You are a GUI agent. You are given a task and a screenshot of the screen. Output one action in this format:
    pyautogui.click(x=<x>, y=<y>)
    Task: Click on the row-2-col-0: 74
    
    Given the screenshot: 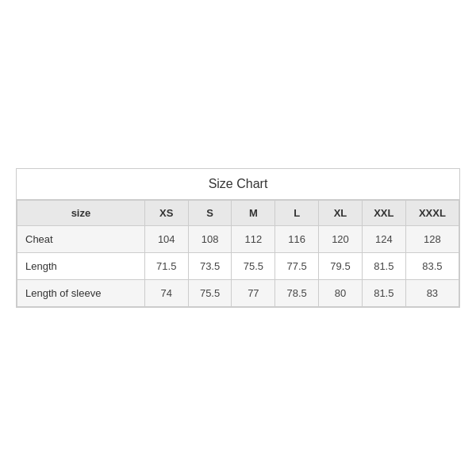 What is the action you would take?
    pyautogui.click(x=167, y=294)
    